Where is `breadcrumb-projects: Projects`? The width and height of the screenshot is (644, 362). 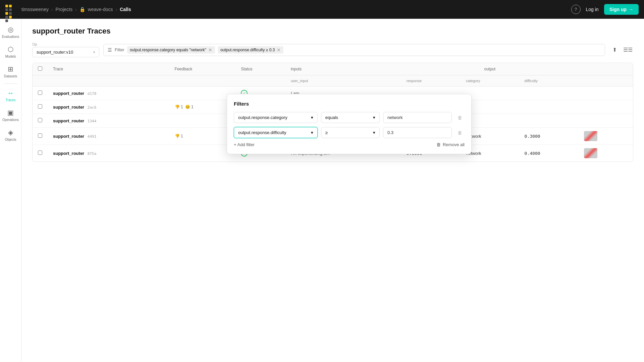 breadcrumb-projects: Projects is located at coordinates (64, 9).